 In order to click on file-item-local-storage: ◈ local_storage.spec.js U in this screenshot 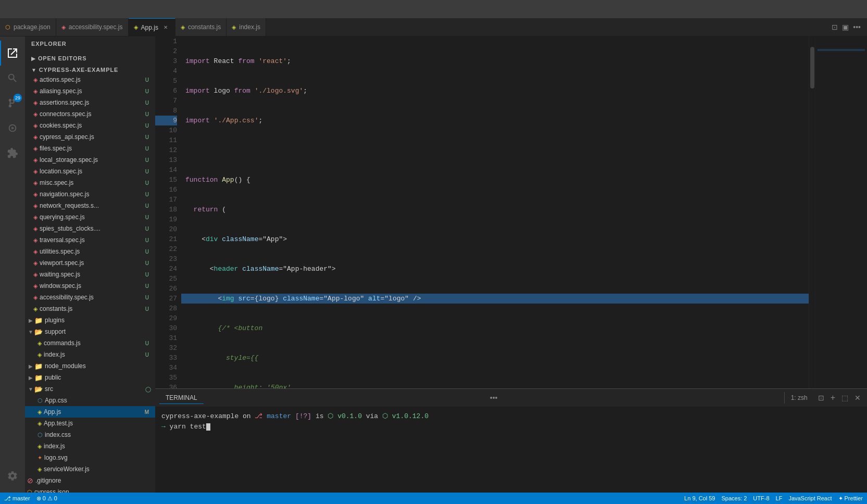, I will do `click(90, 160)`.